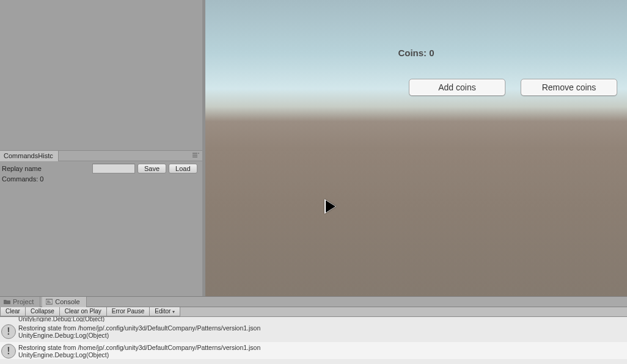 Image resolution: width=627 pixels, height=364 pixels. Describe the element at coordinates (114, 169) in the screenshot. I see `replay-name-input` at that location.